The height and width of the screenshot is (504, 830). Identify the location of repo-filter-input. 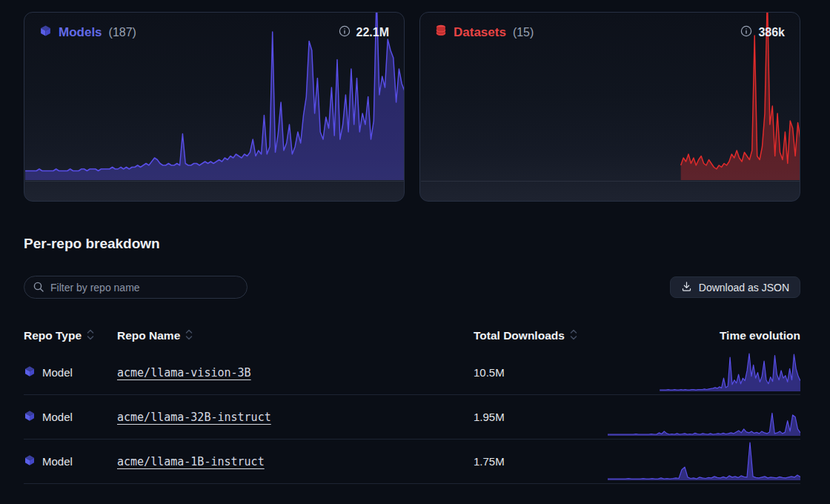
(136, 288).